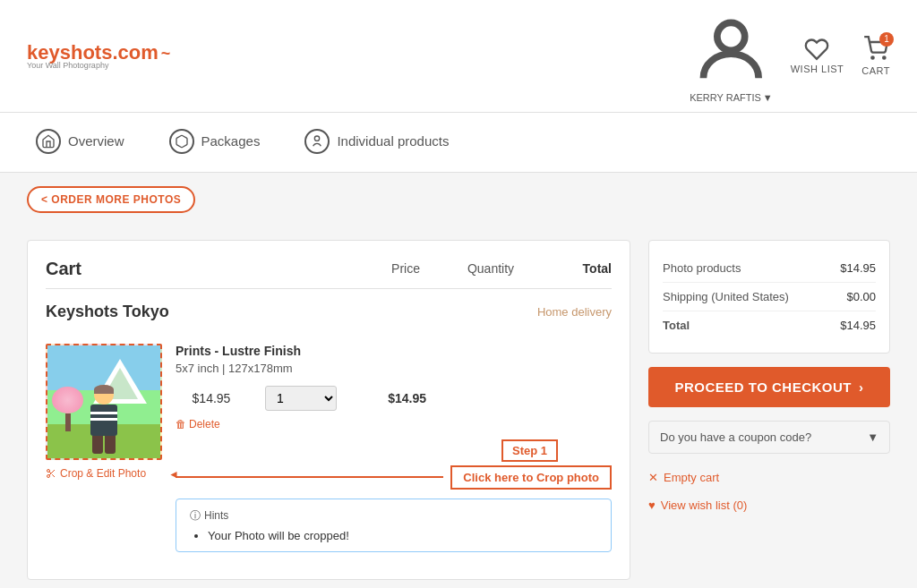 This screenshot has height=588, width=917. Describe the element at coordinates (182, 141) in the screenshot. I see `box-icon-wrap` at that location.